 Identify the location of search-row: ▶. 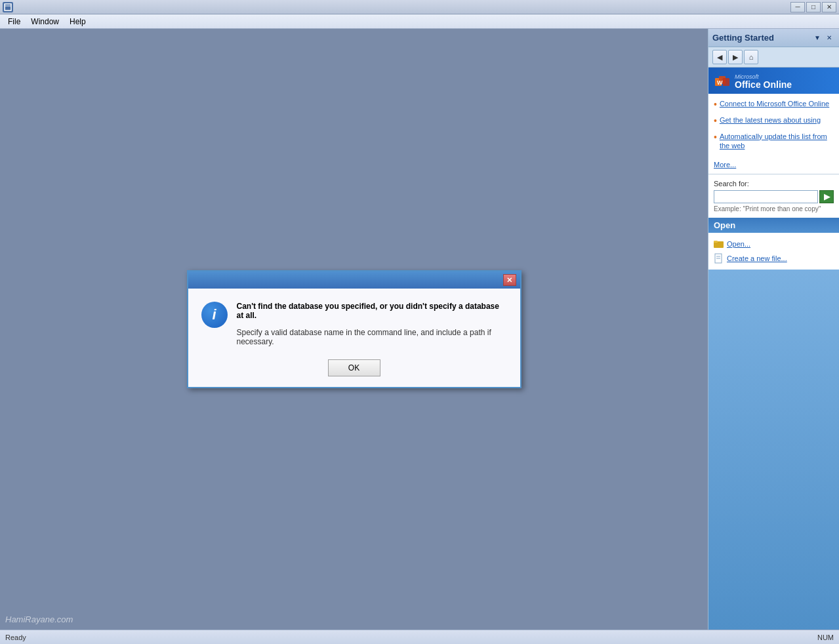
(774, 197).